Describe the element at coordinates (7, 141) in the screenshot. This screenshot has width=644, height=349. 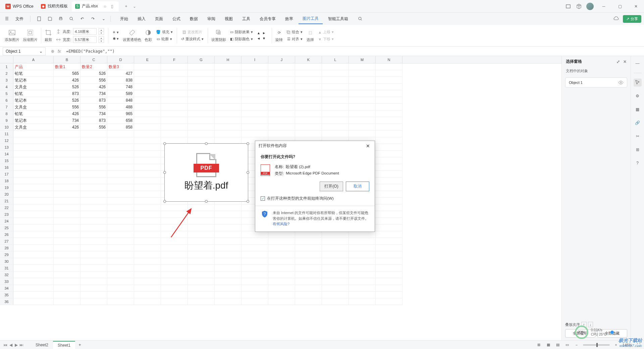
I see `row-header: 12` at that location.